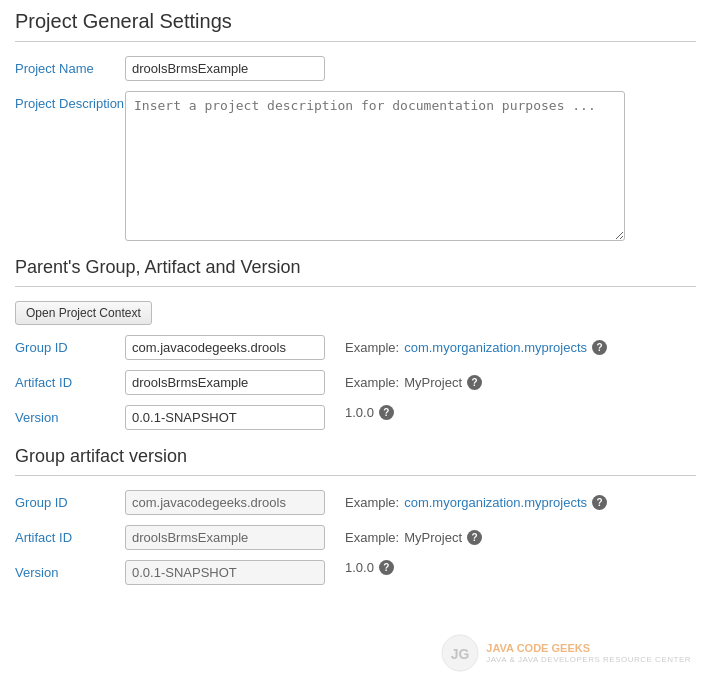 The width and height of the screenshot is (711, 693). What do you see at coordinates (225, 502) in the screenshot?
I see `group-artifact-group-id-wrap` at bounding box center [225, 502].